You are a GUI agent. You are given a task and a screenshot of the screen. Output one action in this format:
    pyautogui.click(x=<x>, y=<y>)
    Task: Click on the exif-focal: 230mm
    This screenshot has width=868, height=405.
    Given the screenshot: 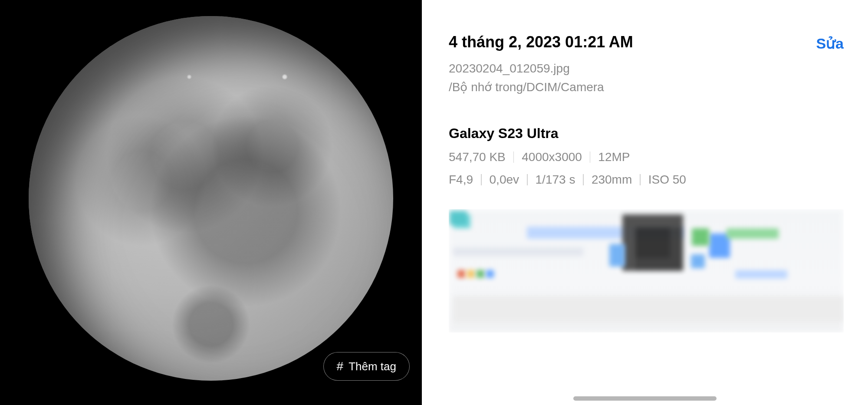 What is the action you would take?
    pyautogui.click(x=612, y=180)
    